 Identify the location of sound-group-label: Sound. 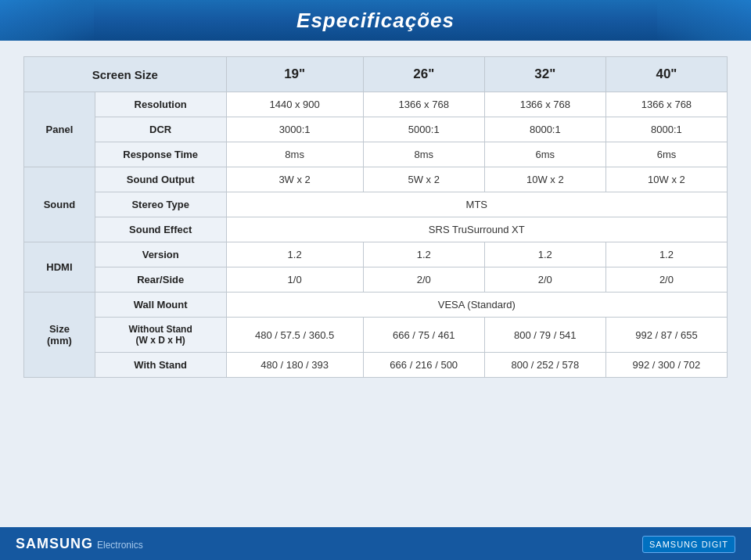
(59, 205).